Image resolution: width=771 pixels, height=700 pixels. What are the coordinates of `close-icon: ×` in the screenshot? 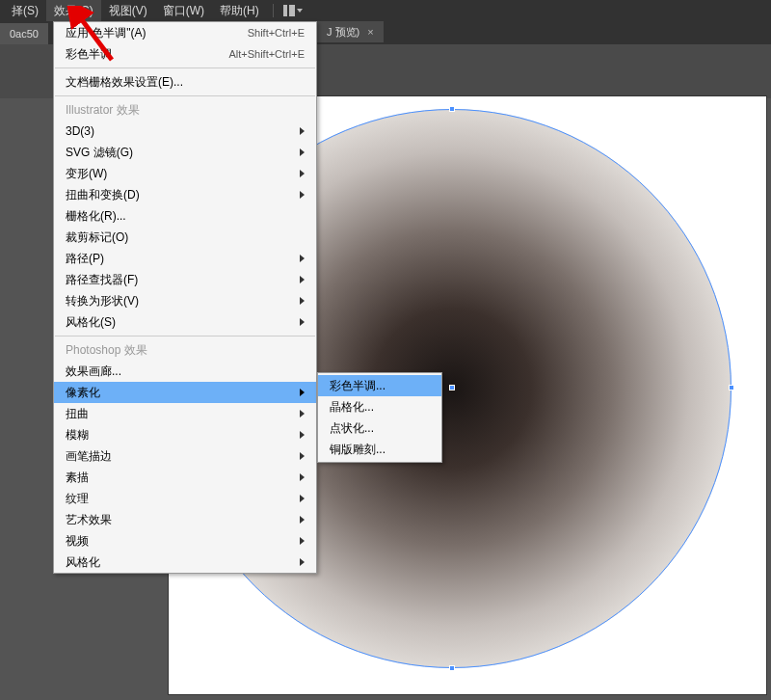 It's located at (370, 32).